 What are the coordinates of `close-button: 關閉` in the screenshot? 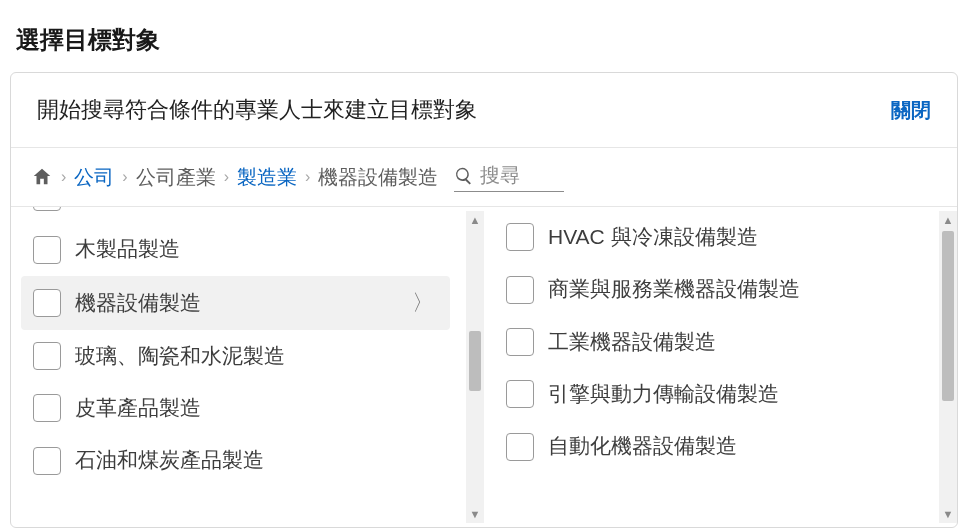 It's located at (911, 110).